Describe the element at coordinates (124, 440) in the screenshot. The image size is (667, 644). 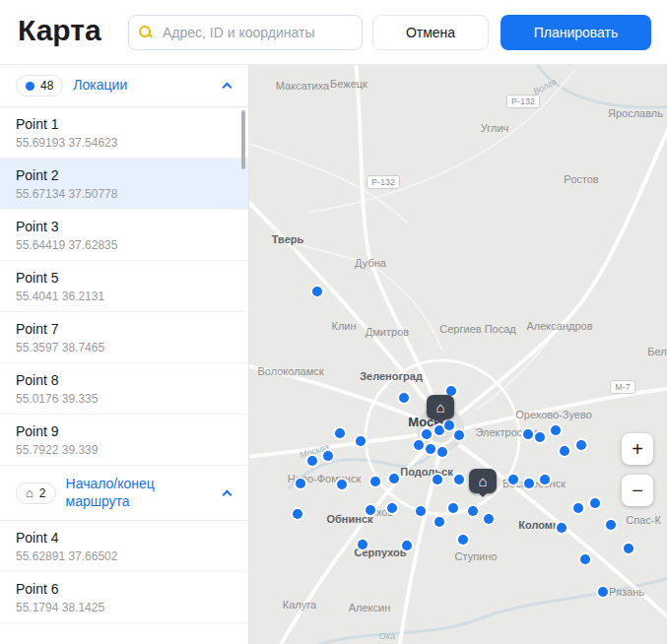
I see `list-item: Point 955.7922 39.339` at that location.